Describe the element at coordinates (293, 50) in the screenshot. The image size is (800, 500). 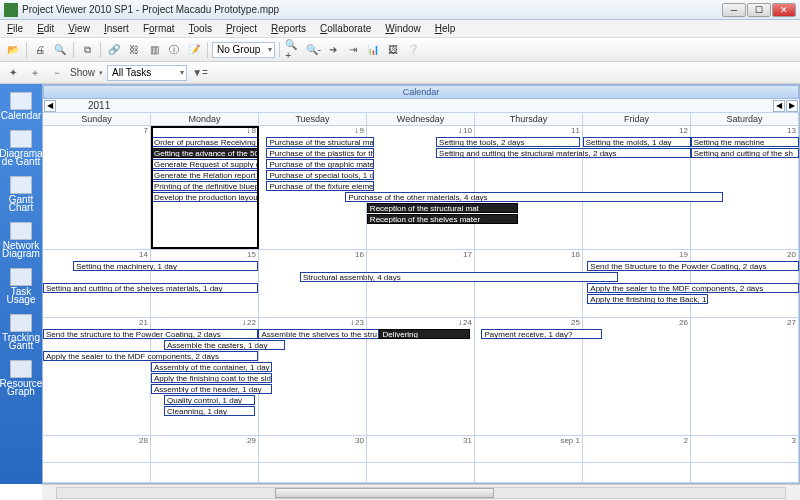
I see `zoom-in-icon: 🔍+` at that location.